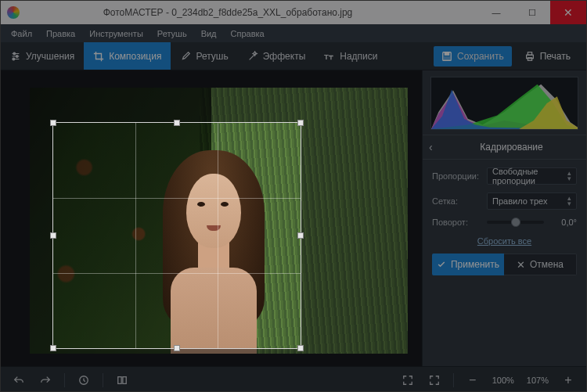 The image size is (587, 392). I want to click on check-icon, so click(441, 264).